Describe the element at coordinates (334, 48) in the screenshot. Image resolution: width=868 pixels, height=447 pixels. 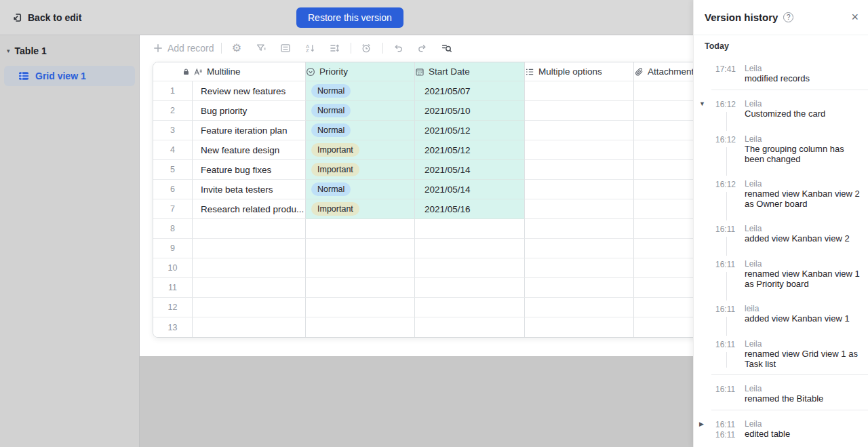
I see `group-button` at that location.